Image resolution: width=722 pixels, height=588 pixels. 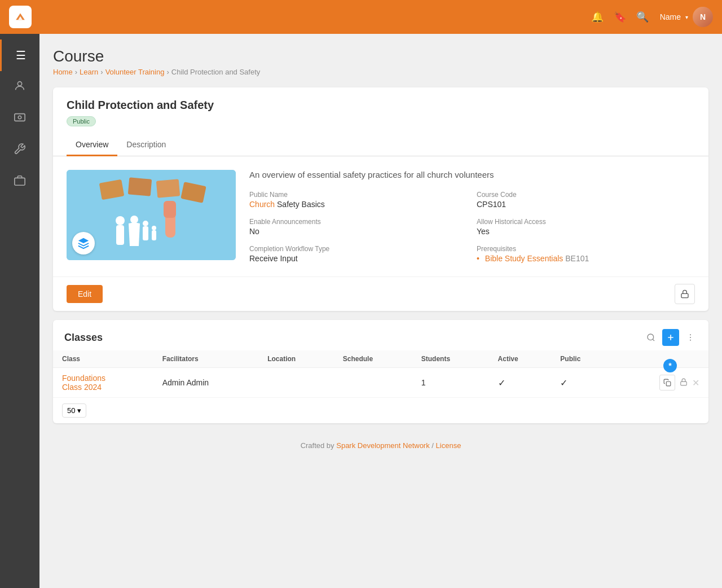 What do you see at coordinates (318, 446) in the screenshot?
I see `footer-crafted-by: Crafted by` at bounding box center [318, 446].